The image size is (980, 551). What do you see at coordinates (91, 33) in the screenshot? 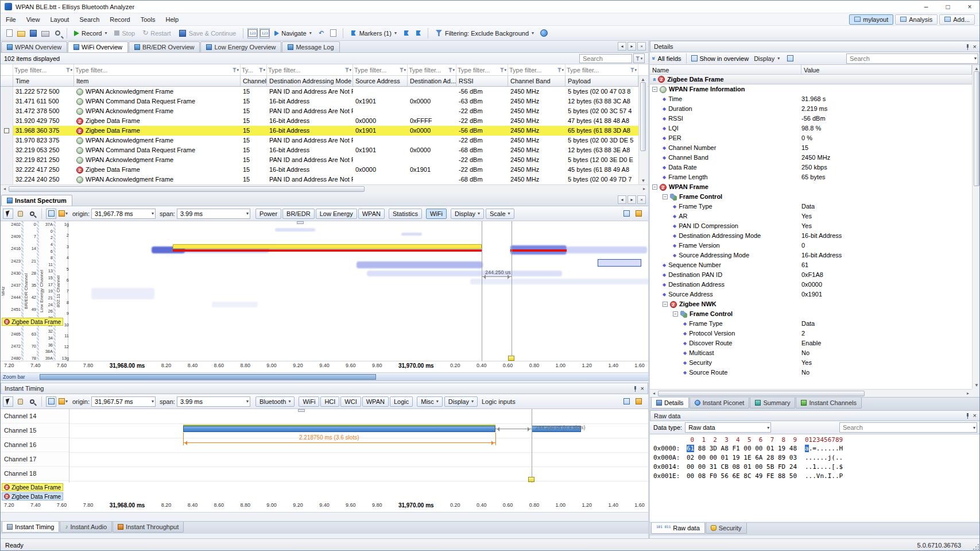
I see `record-button: Record▾` at bounding box center [91, 33].